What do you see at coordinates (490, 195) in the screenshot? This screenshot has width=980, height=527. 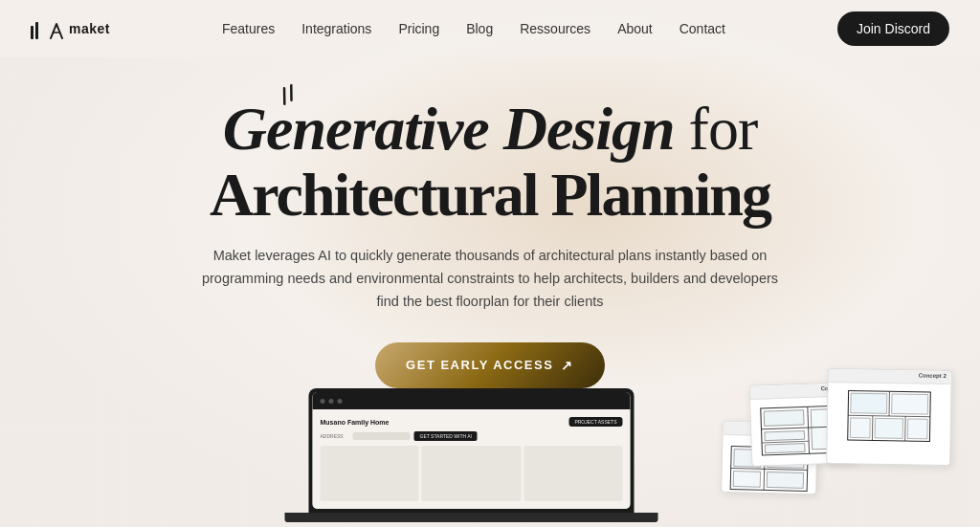 I see `hero-title-line2: Architectural Planning` at bounding box center [490, 195].